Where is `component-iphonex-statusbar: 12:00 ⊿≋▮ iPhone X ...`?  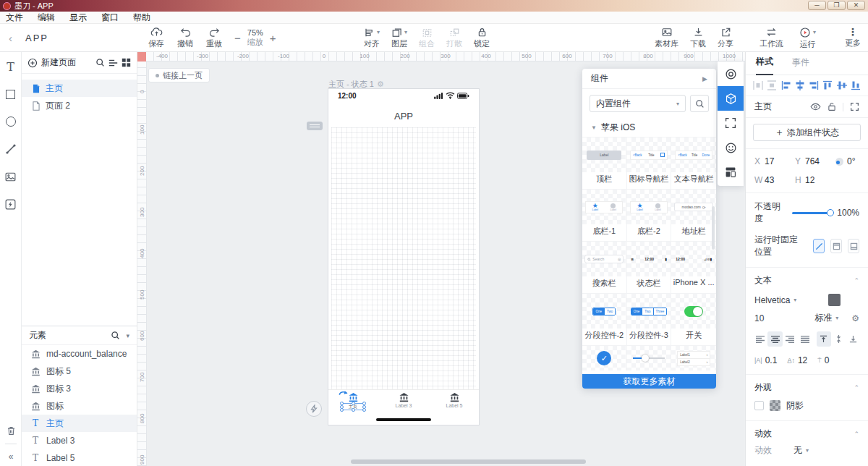
component-iphonex-statusbar: 12:00 ⊿≋▮ iPhone X ... is located at coordinates (694, 267).